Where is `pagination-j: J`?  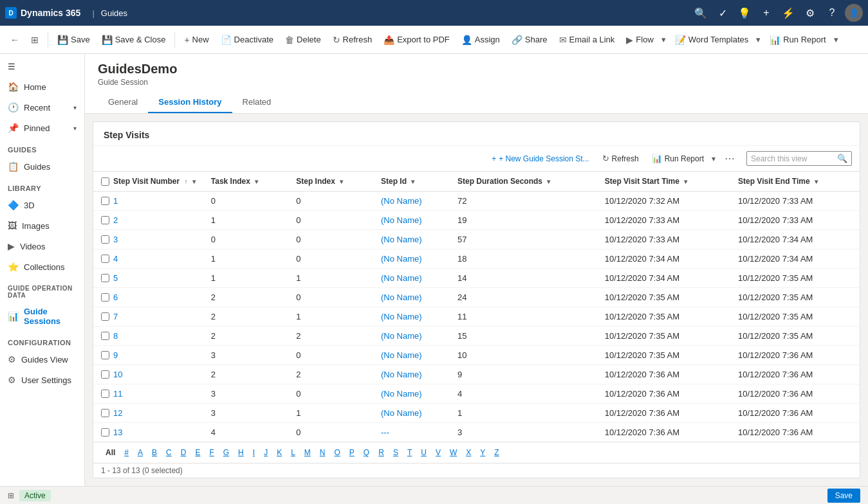
pagination-j: J is located at coordinates (266, 453).